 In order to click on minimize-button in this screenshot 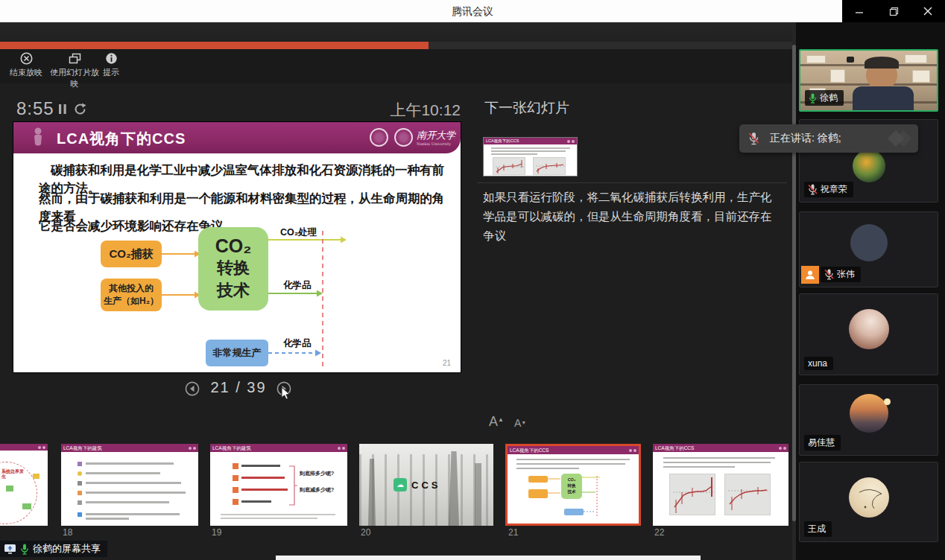, I will do `click(859, 11)`.